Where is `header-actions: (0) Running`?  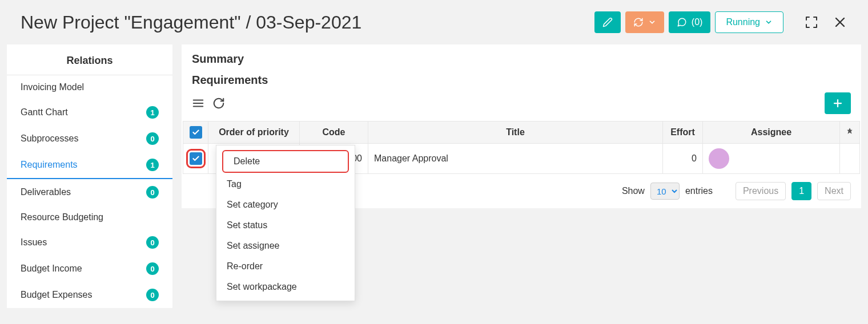 header-actions: (0) Running is located at coordinates (723, 22).